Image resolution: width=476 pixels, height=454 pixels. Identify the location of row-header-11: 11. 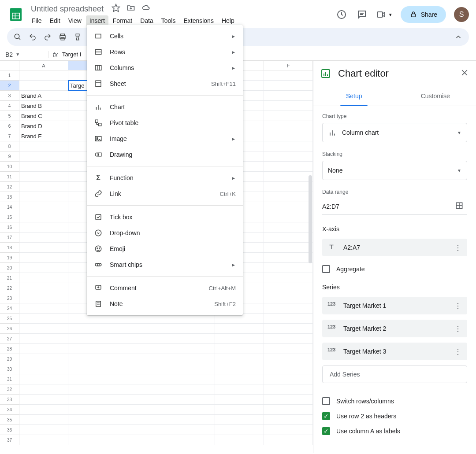
(10, 177).